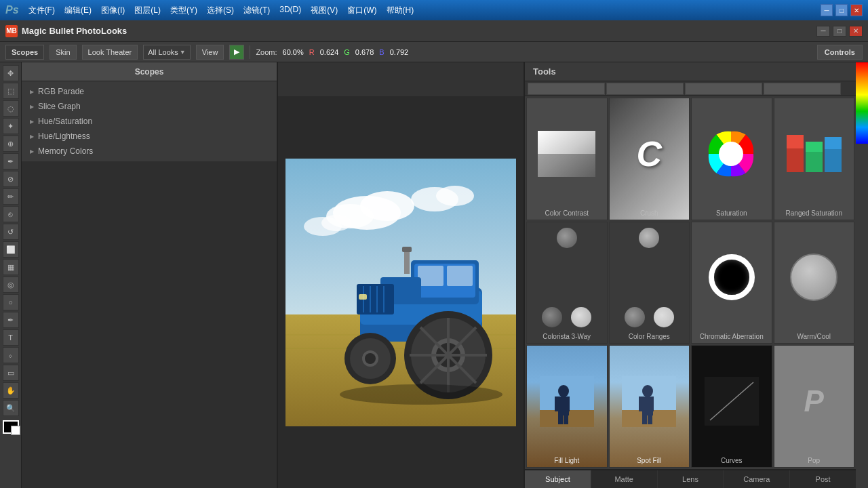 This screenshot has width=868, height=488. I want to click on tab-subject: Subject, so click(558, 479).